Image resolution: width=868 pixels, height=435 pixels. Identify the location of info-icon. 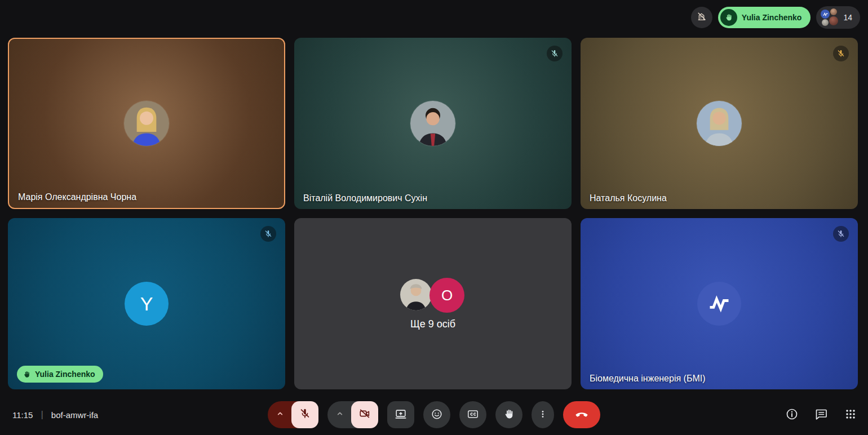
(792, 415).